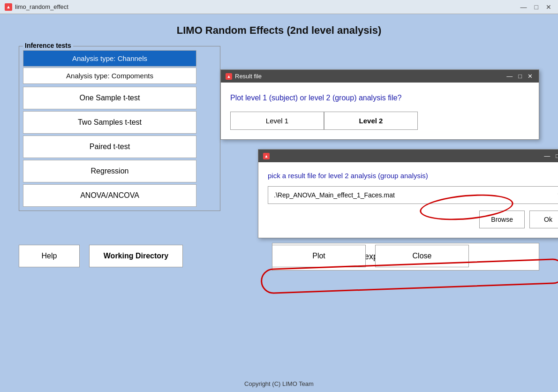  Describe the element at coordinates (509, 76) in the screenshot. I see `result-dialog-minimize: —` at that location.